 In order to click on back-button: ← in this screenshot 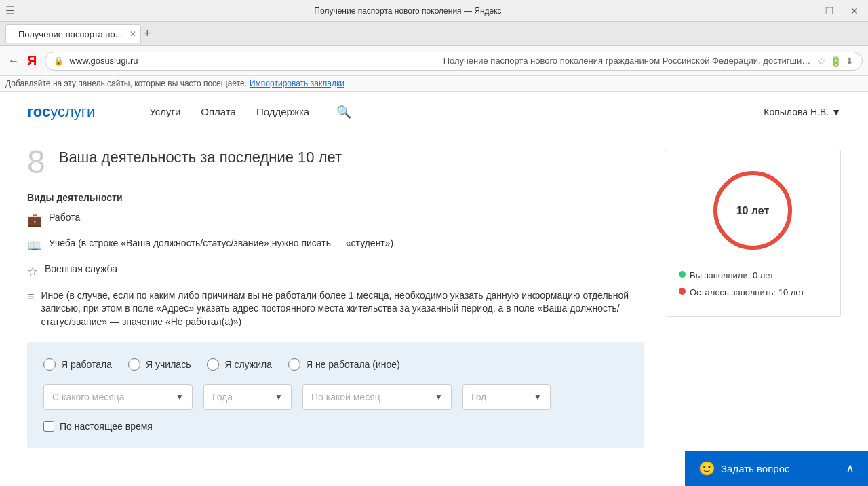, I will do `click(14, 61)`.